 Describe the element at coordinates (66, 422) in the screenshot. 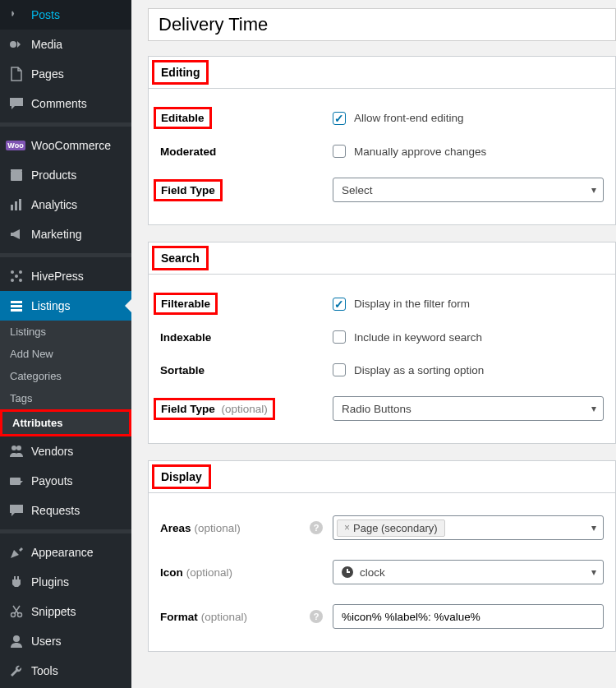

I see `submenu-attributes: Attributes` at that location.